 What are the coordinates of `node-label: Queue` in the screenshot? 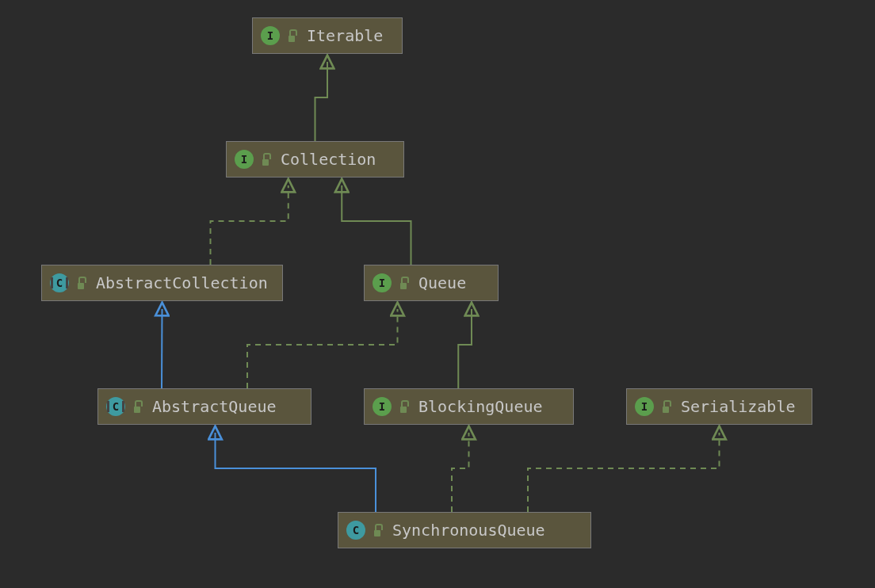 It's located at (442, 283).